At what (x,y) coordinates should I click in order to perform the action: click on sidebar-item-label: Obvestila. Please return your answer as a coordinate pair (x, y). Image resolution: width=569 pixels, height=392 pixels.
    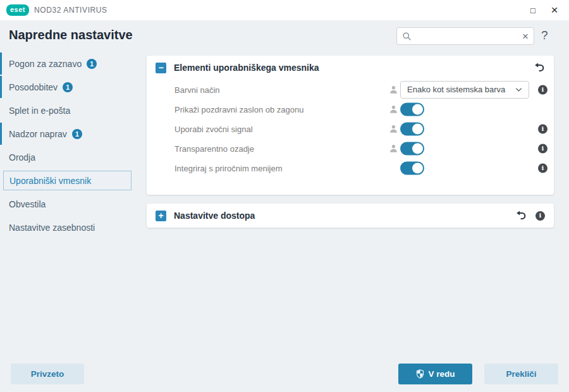
    Looking at the image, I should click on (27, 204).